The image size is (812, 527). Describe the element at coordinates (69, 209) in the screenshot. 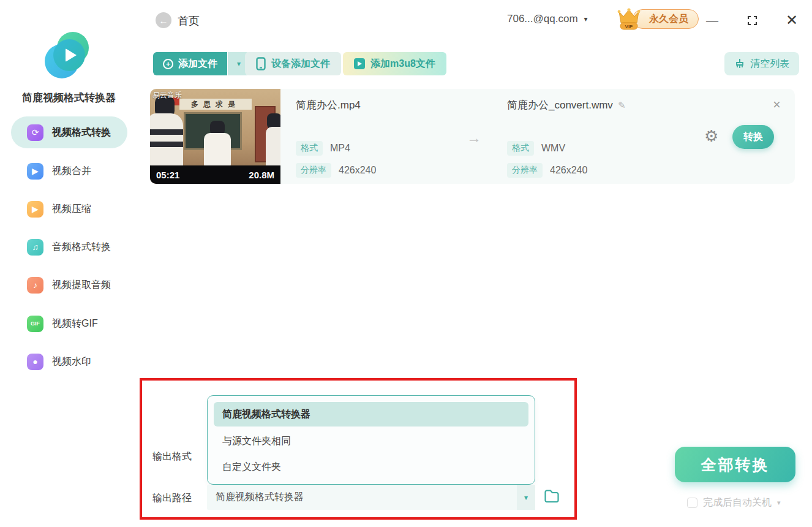

I see `sidebar-item-video-compress: ▶ 视频压缩` at that location.